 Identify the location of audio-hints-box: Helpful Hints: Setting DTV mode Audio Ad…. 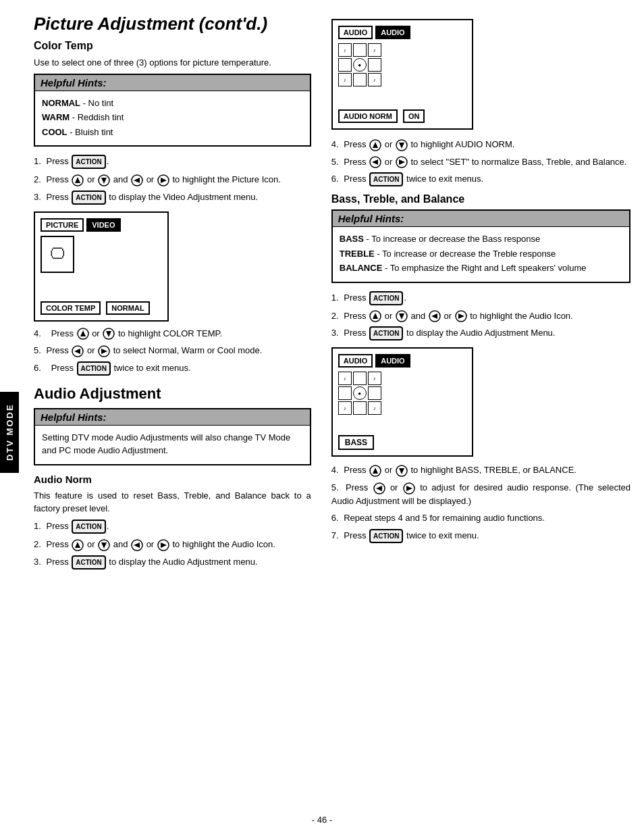
(173, 436).